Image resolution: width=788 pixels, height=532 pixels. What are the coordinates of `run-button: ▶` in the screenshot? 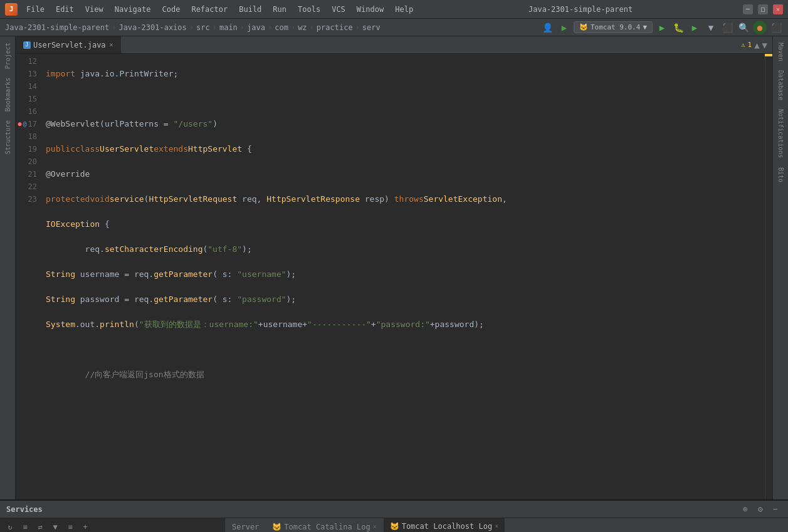 It's located at (662, 28).